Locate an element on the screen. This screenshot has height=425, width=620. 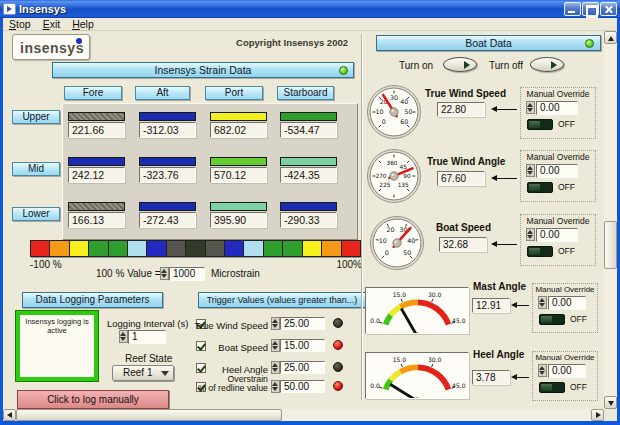
horizontal-scroll-thumb is located at coordinates (149, 415).